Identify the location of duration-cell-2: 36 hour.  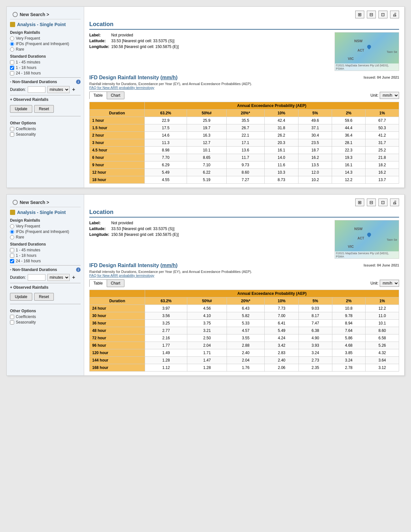
(117, 324).